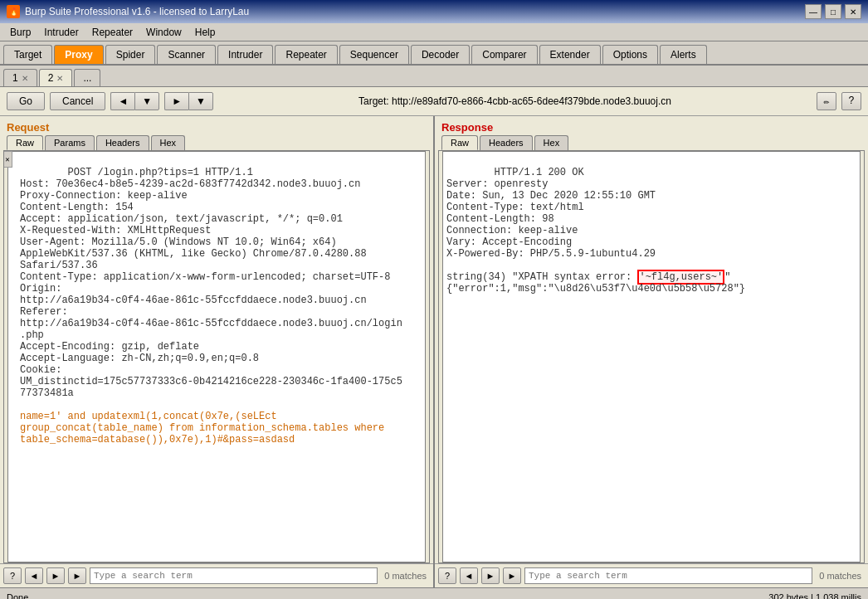  Describe the element at coordinates (234, 576) in the screenshot. I see `request-search-input` at that location.